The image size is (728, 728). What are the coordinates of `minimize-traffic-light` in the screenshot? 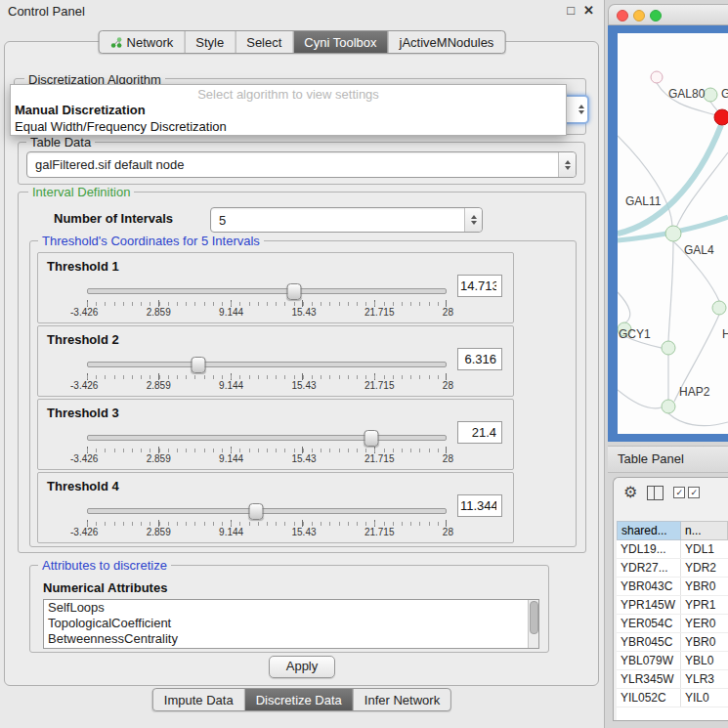 It's located at (639, 16).